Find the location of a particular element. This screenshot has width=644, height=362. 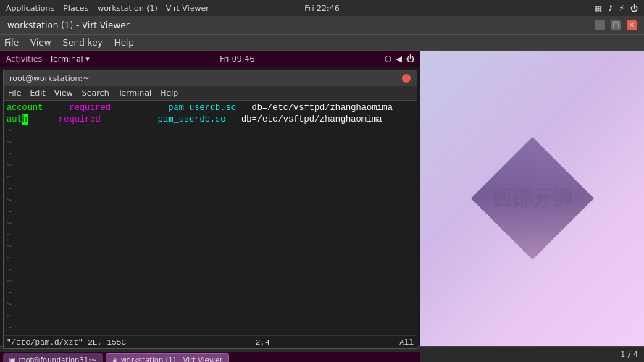

vim-tilde-14: ~ is located at coordinates (210, 258).